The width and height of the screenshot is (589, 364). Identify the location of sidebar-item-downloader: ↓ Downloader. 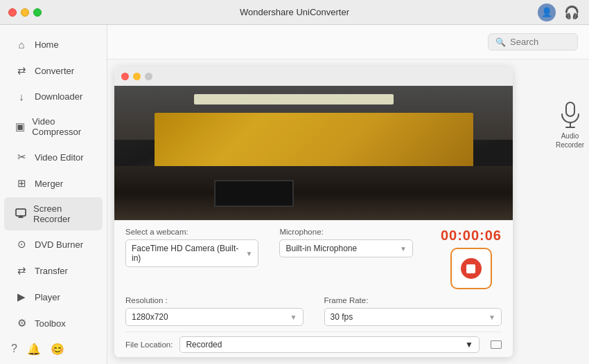
(53, 97).